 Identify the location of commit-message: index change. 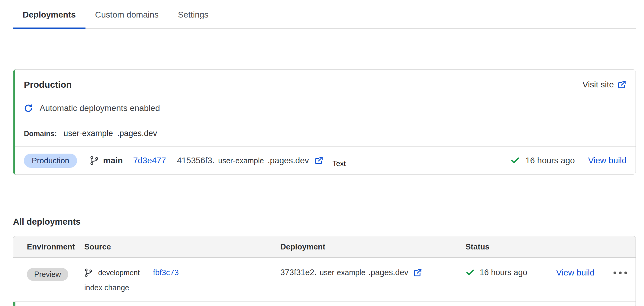
(182, 288).